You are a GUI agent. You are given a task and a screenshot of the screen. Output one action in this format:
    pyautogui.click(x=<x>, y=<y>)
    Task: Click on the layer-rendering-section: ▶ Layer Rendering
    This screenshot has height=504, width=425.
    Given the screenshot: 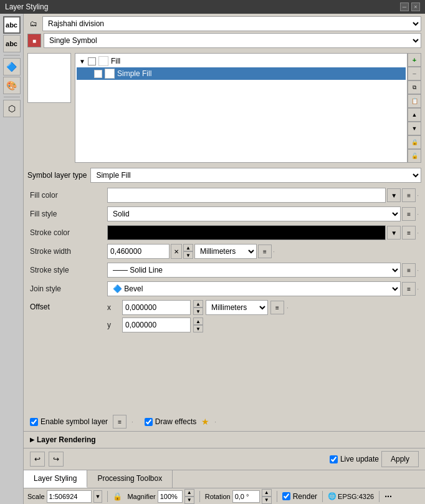 What is the action you would take?
    pyautogui.click(x=224, y=439)
    